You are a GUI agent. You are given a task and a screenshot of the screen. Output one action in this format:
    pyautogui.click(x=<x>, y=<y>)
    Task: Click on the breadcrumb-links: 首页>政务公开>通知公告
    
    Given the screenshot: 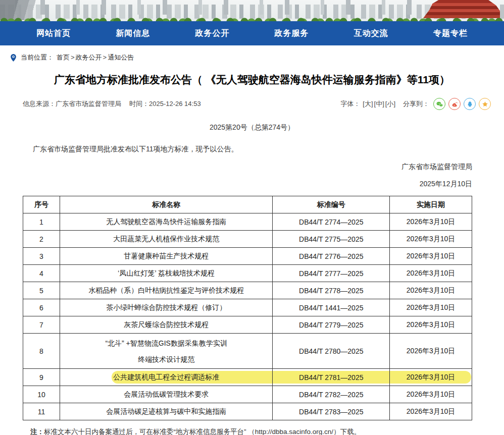 What is the action you would take?
    pyautogui.click(x=95, y=58)
    